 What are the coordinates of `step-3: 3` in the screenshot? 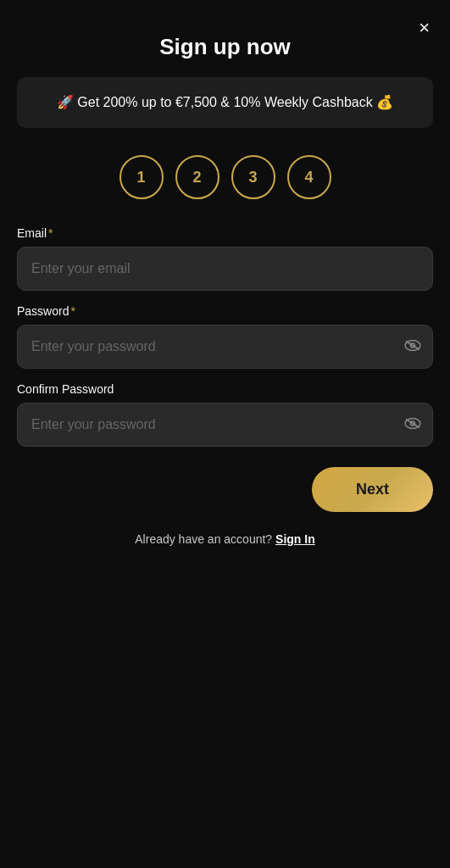 It's located at (253, 177).